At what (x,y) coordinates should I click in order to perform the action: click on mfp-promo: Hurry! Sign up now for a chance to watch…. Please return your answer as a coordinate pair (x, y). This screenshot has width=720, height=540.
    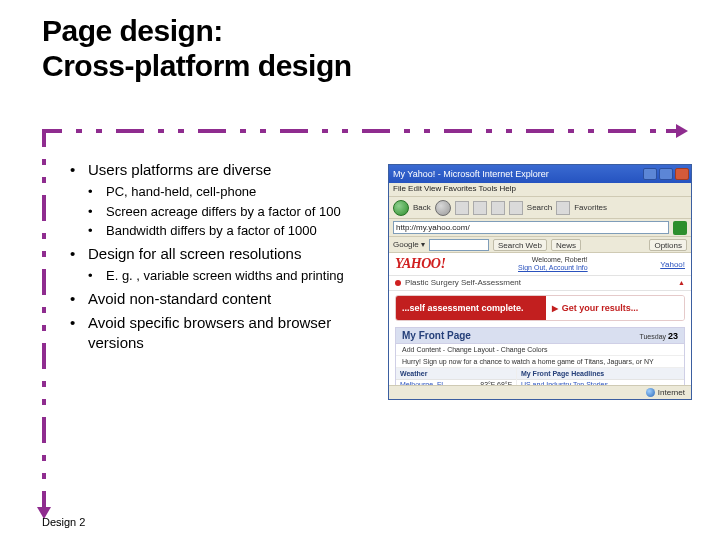
    Looking at the image, I should click on (540, 362).